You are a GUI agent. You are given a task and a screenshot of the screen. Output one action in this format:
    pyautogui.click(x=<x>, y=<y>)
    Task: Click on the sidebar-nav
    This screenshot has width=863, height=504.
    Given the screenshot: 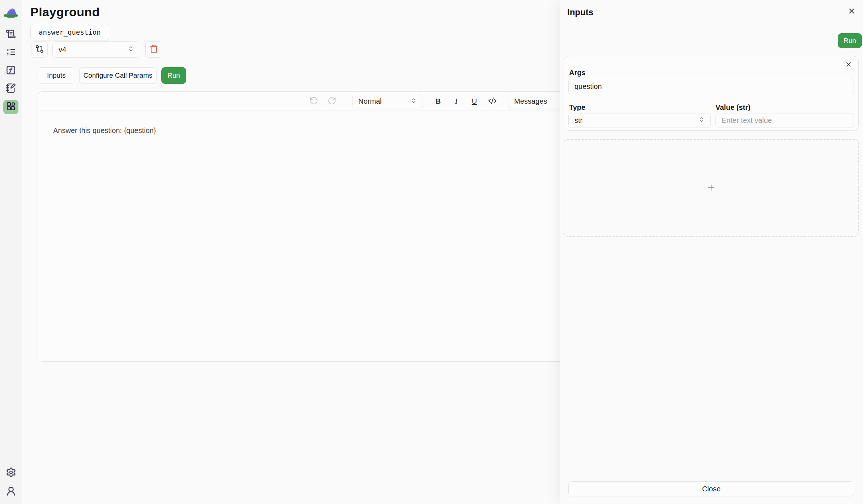 What is the action you would take?
    pyautogui.click(x=11, y=71)
    